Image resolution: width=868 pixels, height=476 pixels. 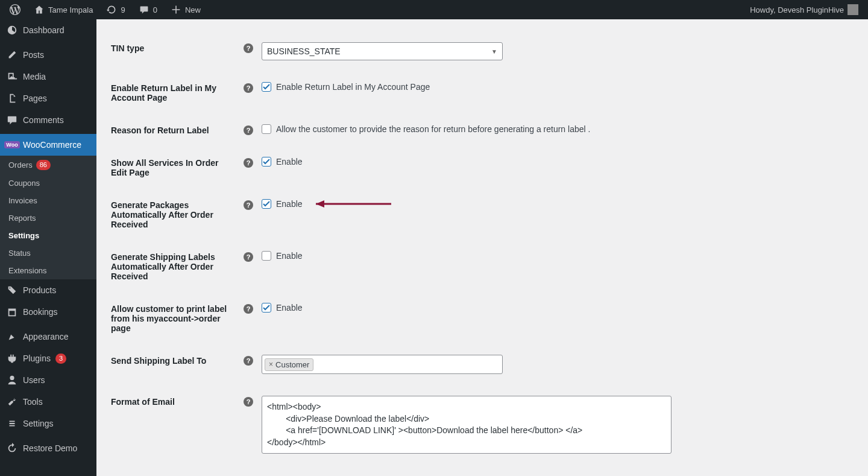 What do you see at coordinates (804, 10) in the screenshot?
I see `my-account-link: Howdy, Devesh PluginHive` at bounding box center [804, 10].